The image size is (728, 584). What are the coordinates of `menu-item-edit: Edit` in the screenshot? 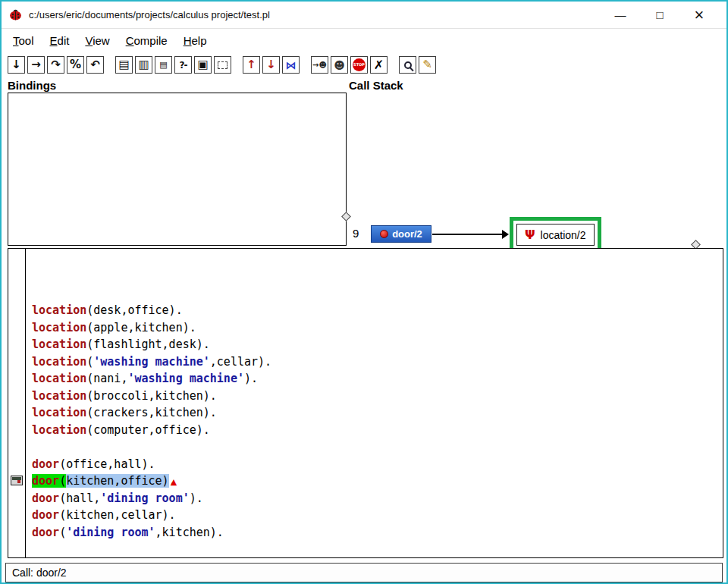 It's located at (61, 41).